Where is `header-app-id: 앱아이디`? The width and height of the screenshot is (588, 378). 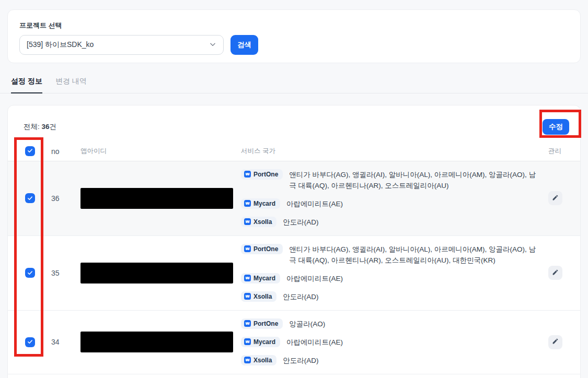
header-app-id: 앱아이디 is located at coordinates (159, 151).